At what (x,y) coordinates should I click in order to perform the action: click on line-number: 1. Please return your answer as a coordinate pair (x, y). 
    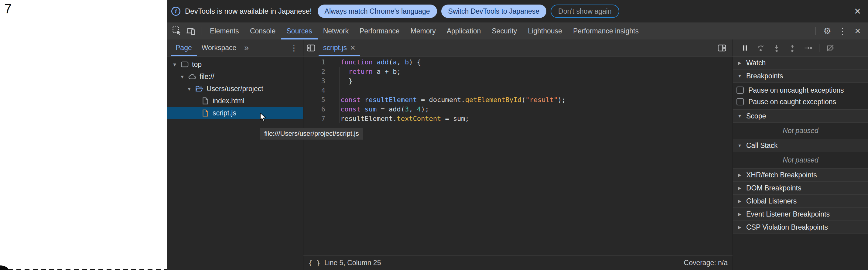
    Looking at the image, I should click on (314, 62).